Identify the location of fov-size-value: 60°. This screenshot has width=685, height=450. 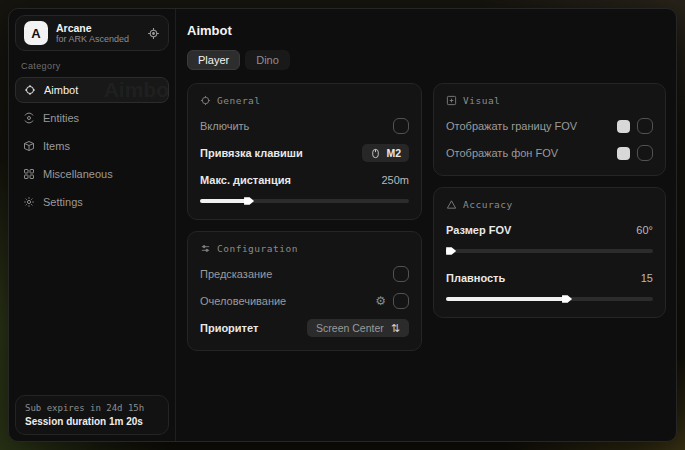
(644, 230).